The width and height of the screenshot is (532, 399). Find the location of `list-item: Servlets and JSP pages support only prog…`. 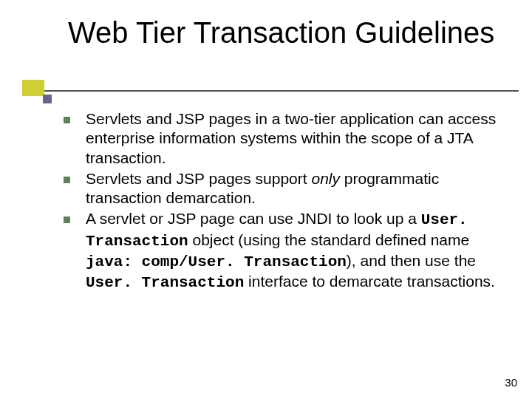

list-item: Servlets and JSP pages support only prog… is located at coordinates (284, 189).